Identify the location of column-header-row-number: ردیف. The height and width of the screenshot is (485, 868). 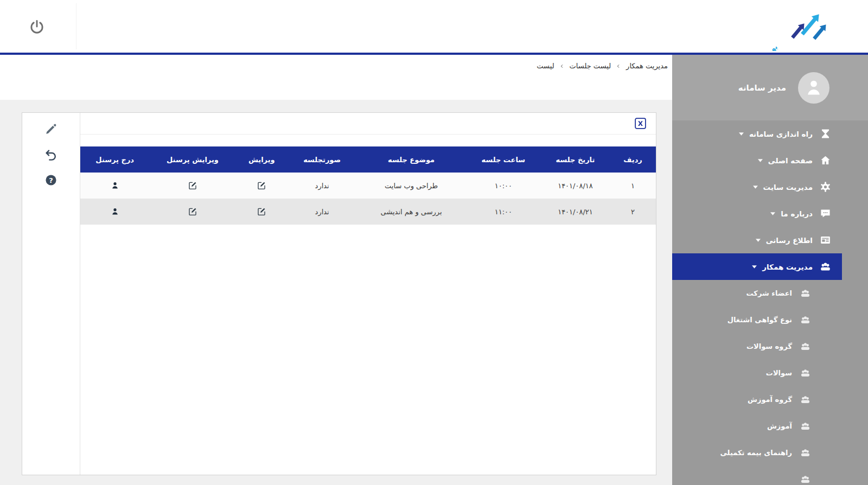
(633, 159).